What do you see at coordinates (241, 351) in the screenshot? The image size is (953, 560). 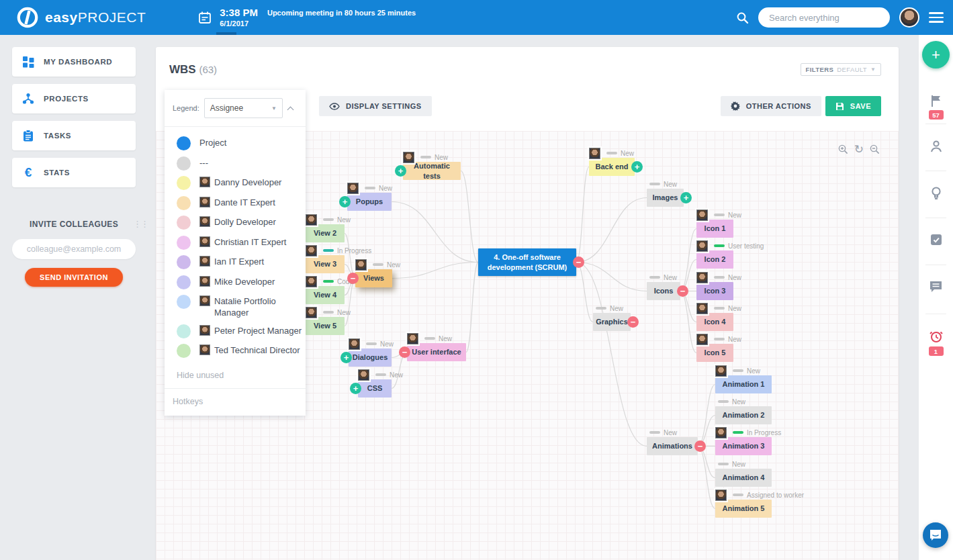 I see `legend-item: Ted Technical Director` at bounding box center [241, 351].